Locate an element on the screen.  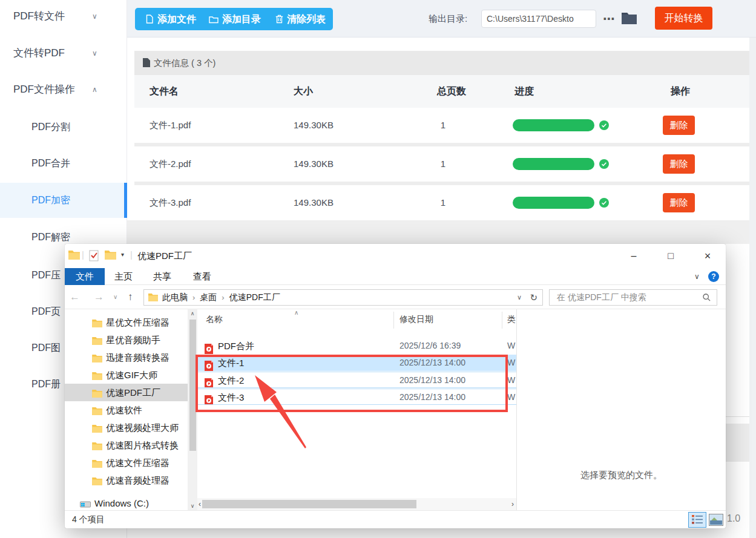
recent-dropdown-icon: ∨ is located at coordinates (115, 297).